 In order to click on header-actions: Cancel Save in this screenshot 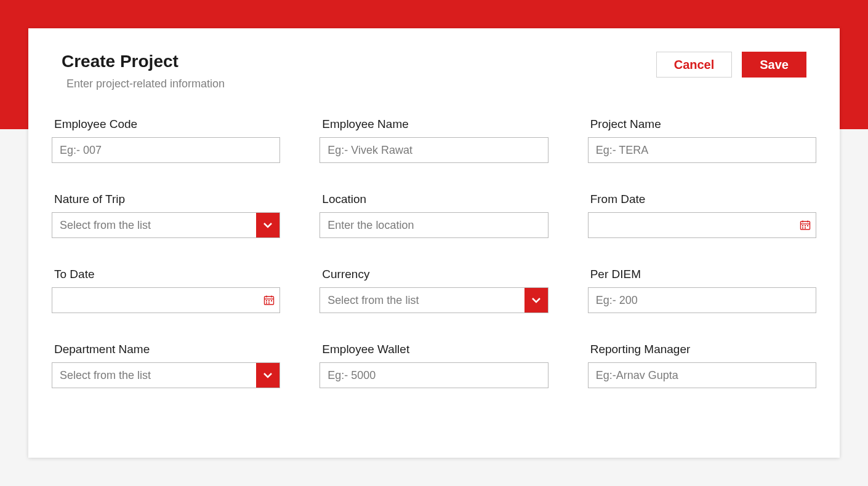, I will do `click(731, 65)`.